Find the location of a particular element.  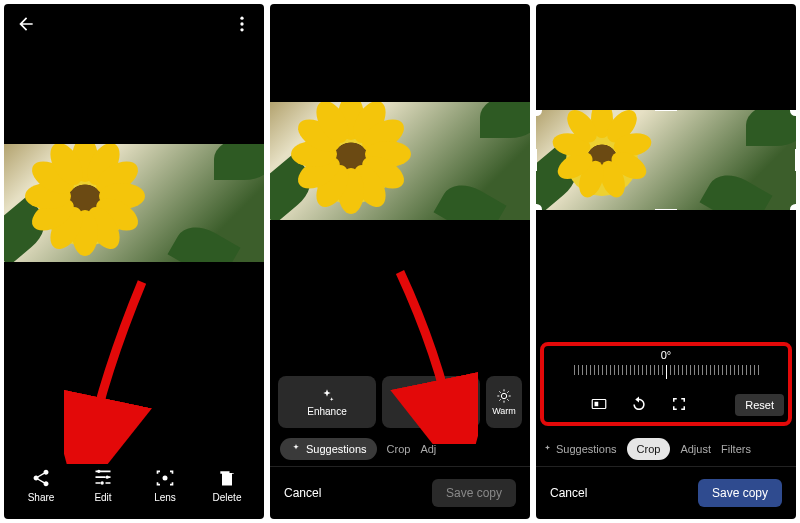

warm-label: Warm is located at coordinates (504, 411).